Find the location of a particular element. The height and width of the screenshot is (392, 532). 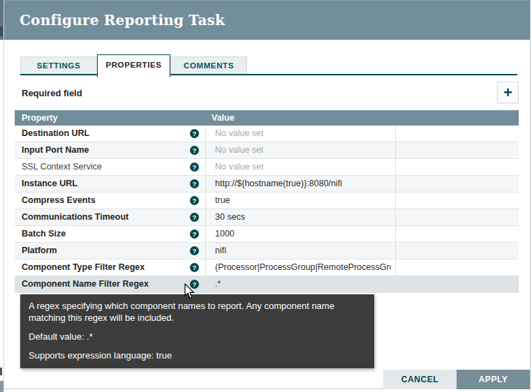

tooltip-description: A regex specifying which component names… is located at coordinates (197, 312).